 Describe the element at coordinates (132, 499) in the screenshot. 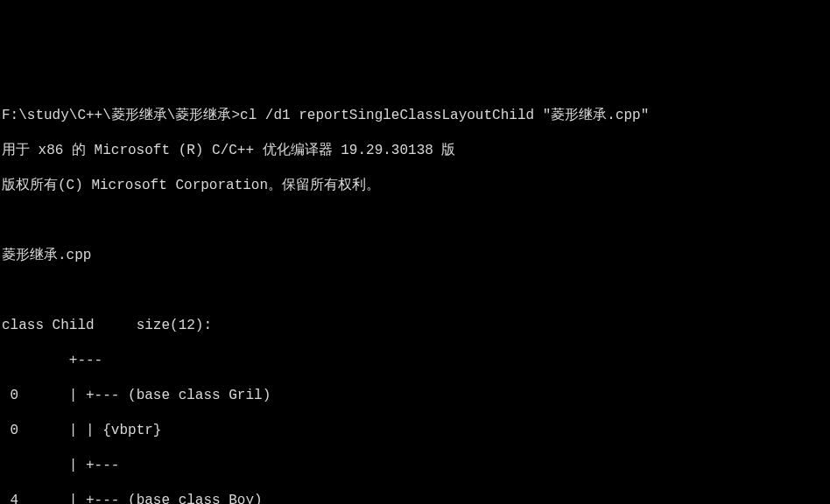

I see `layout-line: 4 | +--- (base class Boy)` at that location.